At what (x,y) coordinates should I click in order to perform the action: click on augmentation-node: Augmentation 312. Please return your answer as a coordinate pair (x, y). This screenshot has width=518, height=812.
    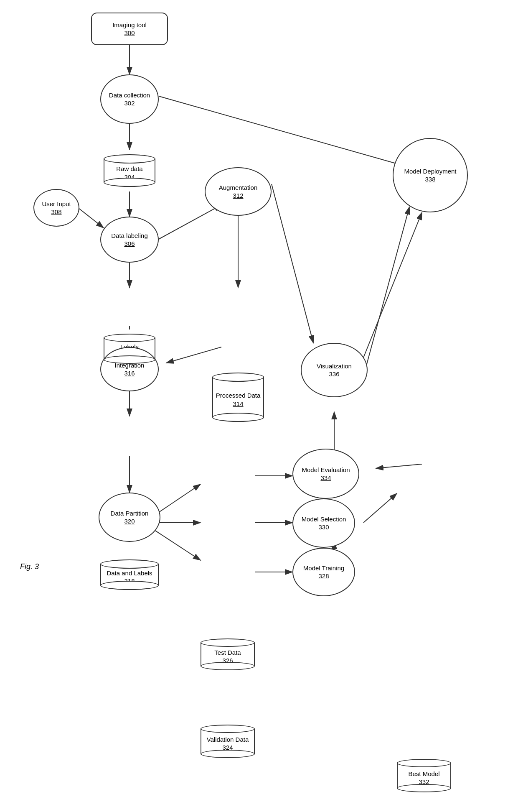
    Looking at the image, I should click on (238, 192).